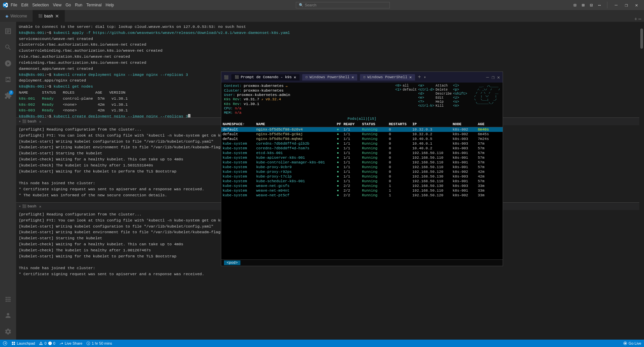  Describe the element at coordinates (16, 16) in the screenshot. I see `tab-welcome: ◈ Welcome` at that location.